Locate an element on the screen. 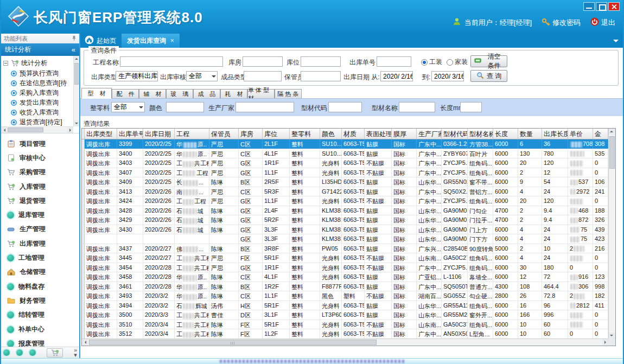 The image size is (624, 364). column-header: 库房 is located at coordinates (251, 133).